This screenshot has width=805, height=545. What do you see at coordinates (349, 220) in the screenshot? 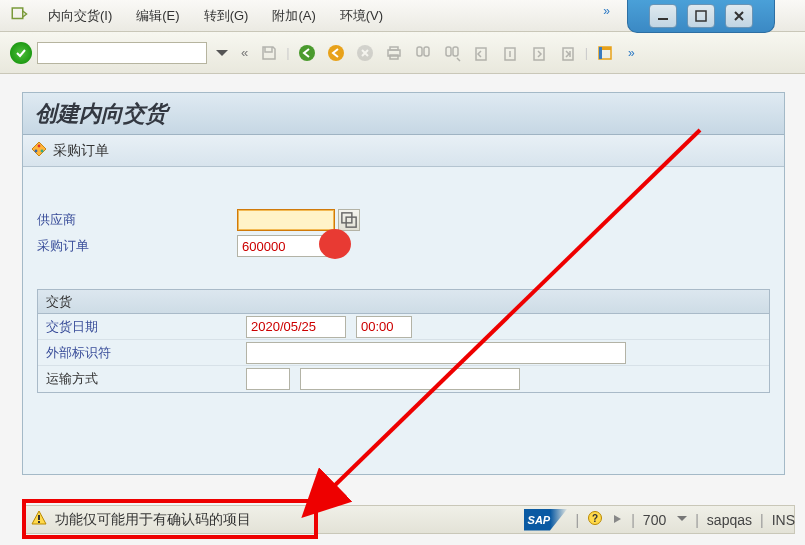
I see `vendor-f4-button` at bounding box center [349, 220].